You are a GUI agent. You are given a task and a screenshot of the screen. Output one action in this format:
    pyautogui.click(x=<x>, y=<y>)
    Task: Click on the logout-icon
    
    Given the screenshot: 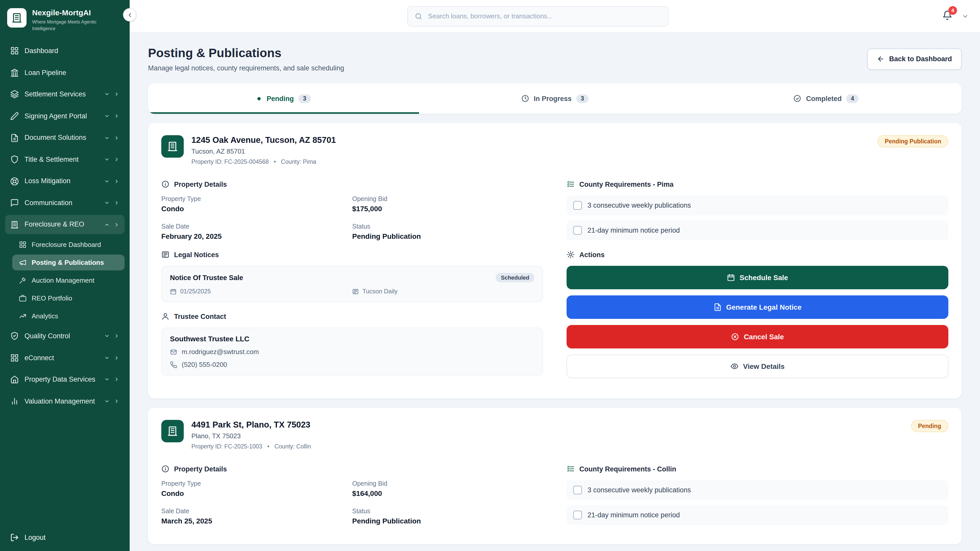 What is the action you would take?
    pyautogui.click(x=14, y=538)
    